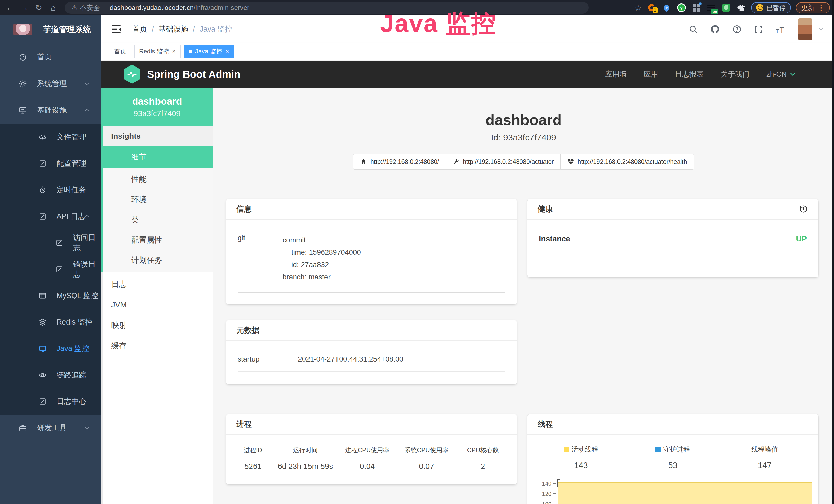  What do you see at coordinates (253, 466) in the screenshot?
I see `cell-value: 5261` at bounding box center [253, 466].